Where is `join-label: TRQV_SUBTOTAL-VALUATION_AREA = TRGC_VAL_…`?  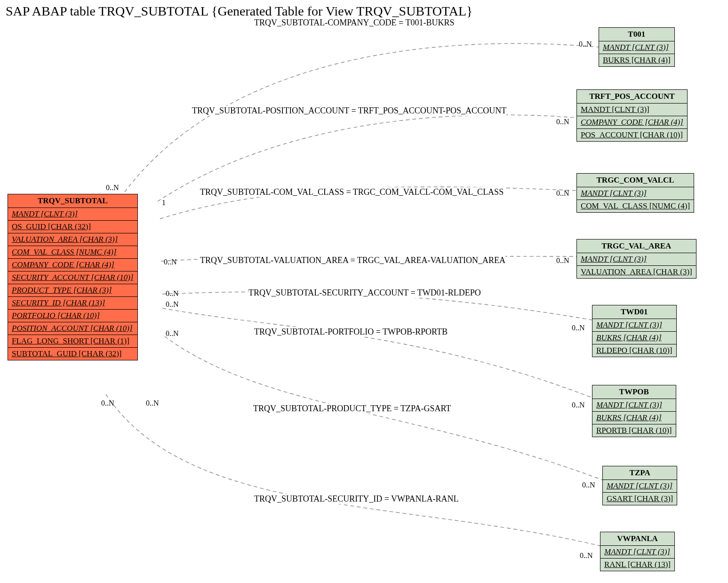
join-label: TRQV_SUBTOTAL-VALUATION_AREA = TRGC_VAL_… is located at coordinates (353, 261).